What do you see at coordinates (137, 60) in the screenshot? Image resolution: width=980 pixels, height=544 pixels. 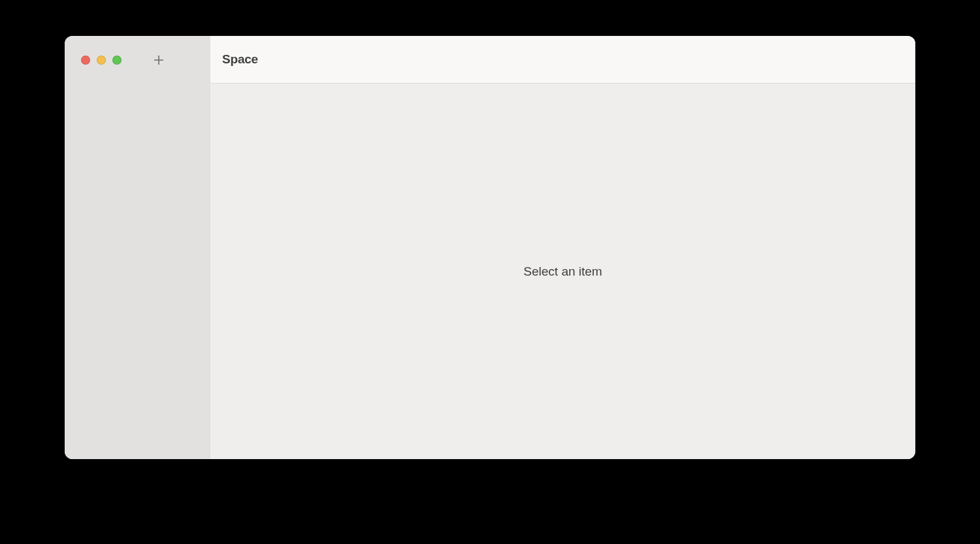 I see `sidebar-toolbar` at bounding box center [137, 60].